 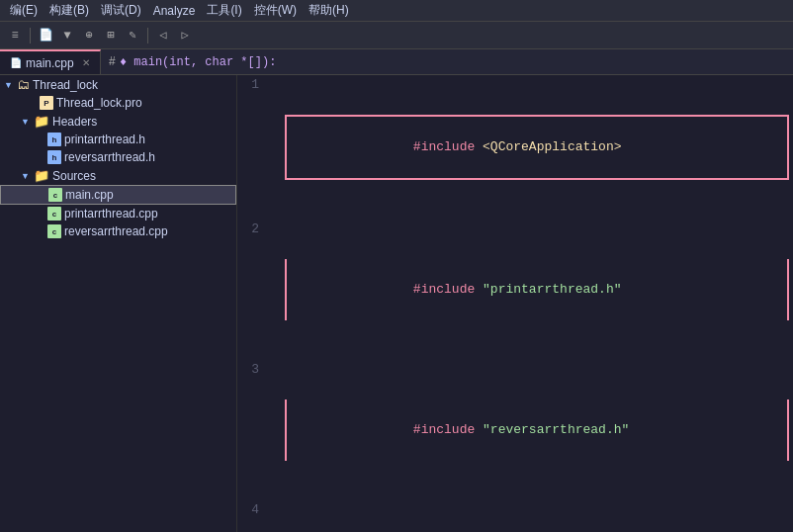 What do you see at coordinates (111, 214) in the screenshot?
I see `cpp1-label: printarrthread.cpp` at bounding box center [111, 214].